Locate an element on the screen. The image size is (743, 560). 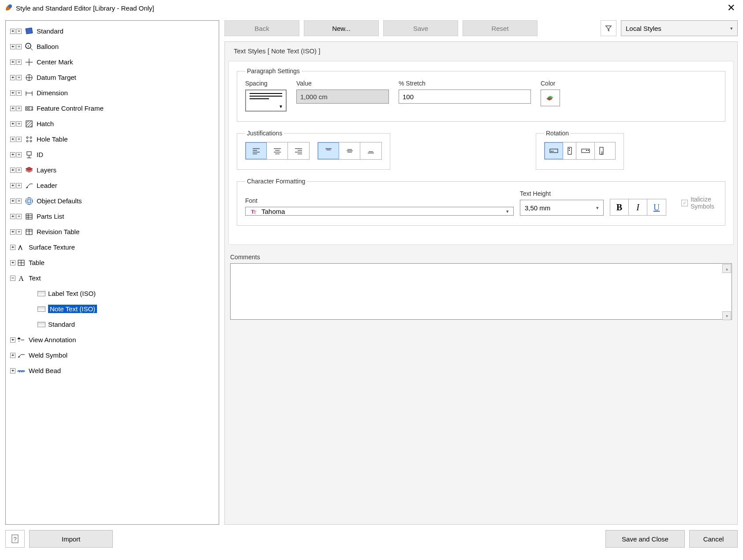
dimension-icon is located at coordinates (29, 93).